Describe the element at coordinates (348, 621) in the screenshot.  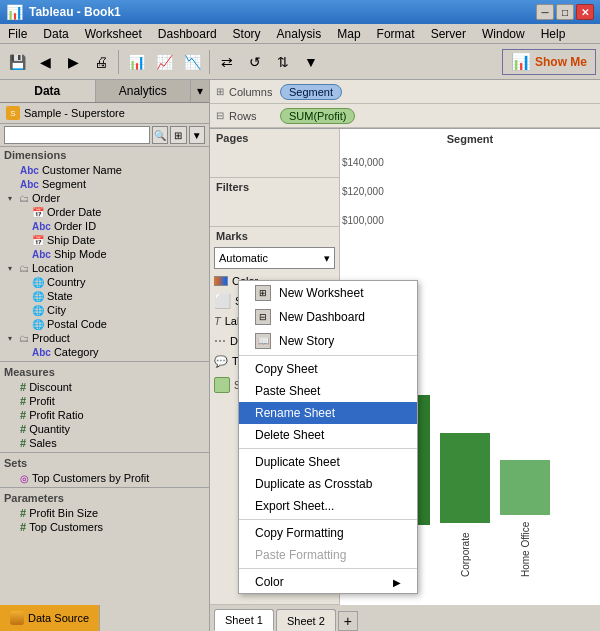
I see `new-sheet-button: +` at that location.